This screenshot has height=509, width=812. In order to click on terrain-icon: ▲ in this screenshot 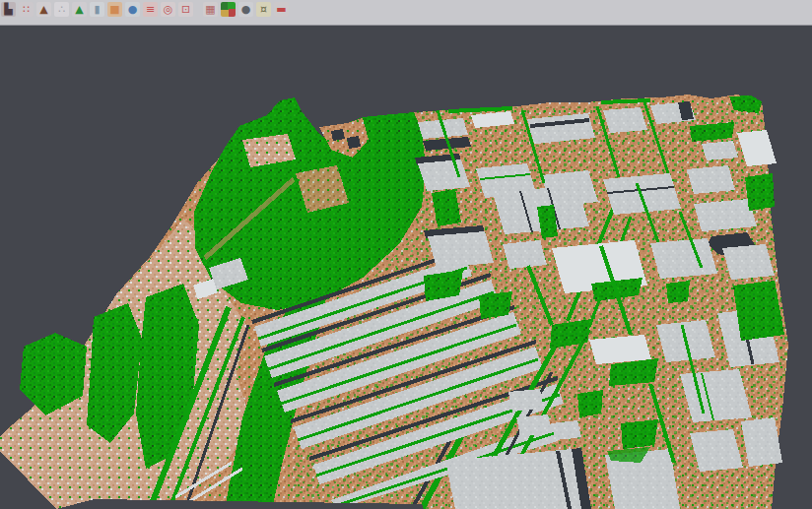, I will do `click(43, 10)`.